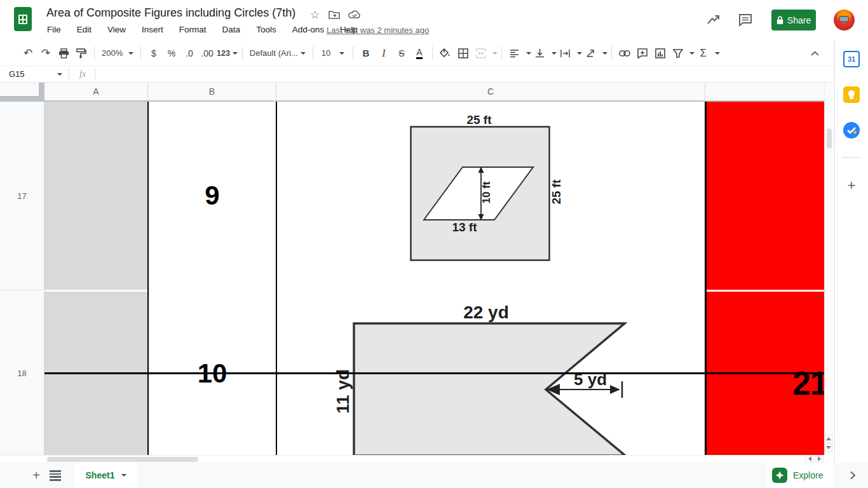  What do you see at coordinates (189, 53) in the screenshot?
I see `decrease-decimal-button: .0` at bounding box center [189, 53].